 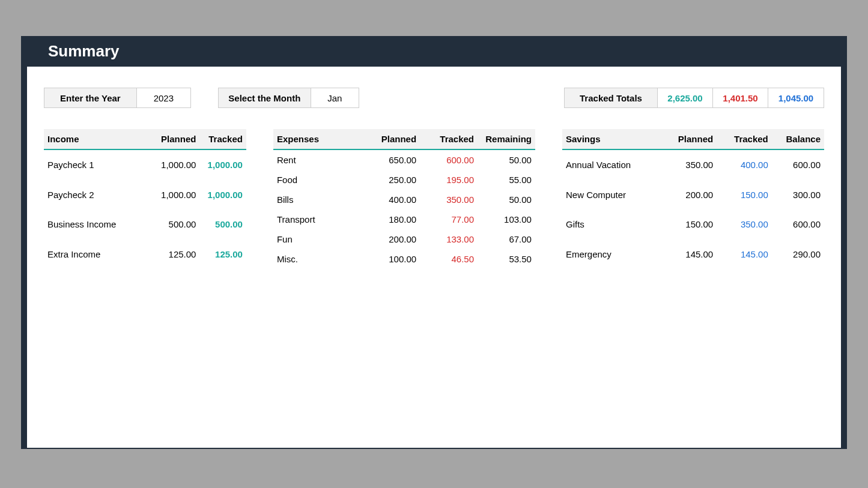 What do you see at coordinates (391, 259) in the screenshot?
I see `table-cell: 100.00` at bounding box center [391, 259].